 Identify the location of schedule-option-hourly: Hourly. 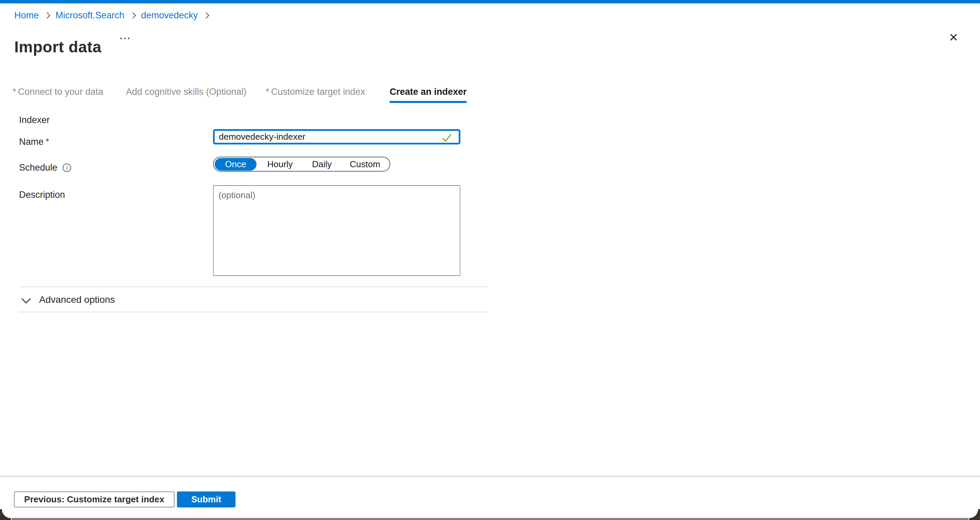
(280, 164).